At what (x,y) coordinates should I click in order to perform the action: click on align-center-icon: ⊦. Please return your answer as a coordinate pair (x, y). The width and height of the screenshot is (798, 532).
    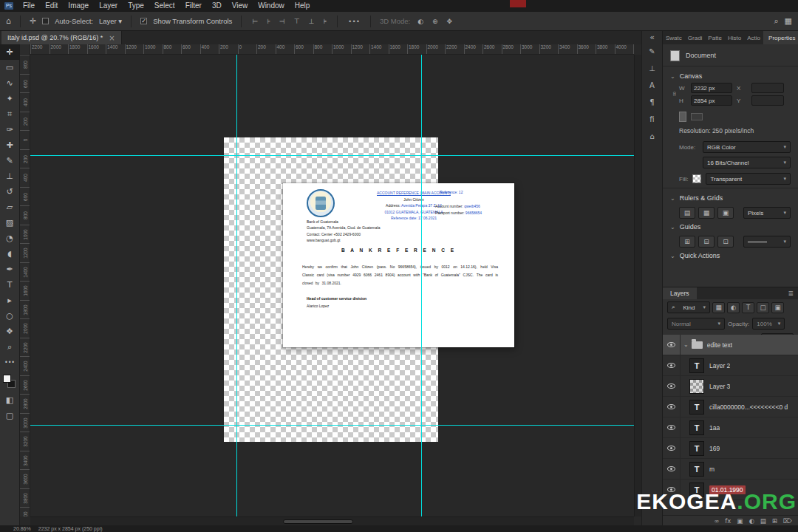
    Looking at the image, I should click on (269, 21).